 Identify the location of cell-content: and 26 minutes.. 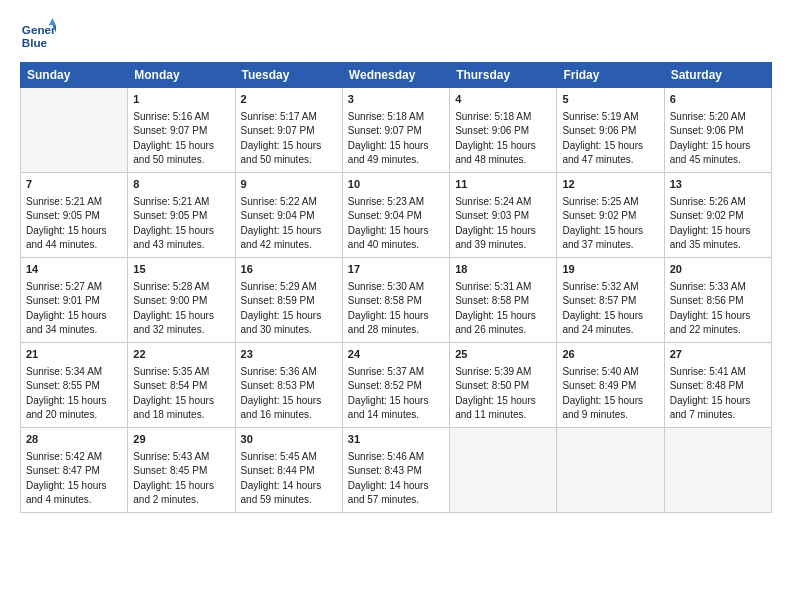
(503, 330).